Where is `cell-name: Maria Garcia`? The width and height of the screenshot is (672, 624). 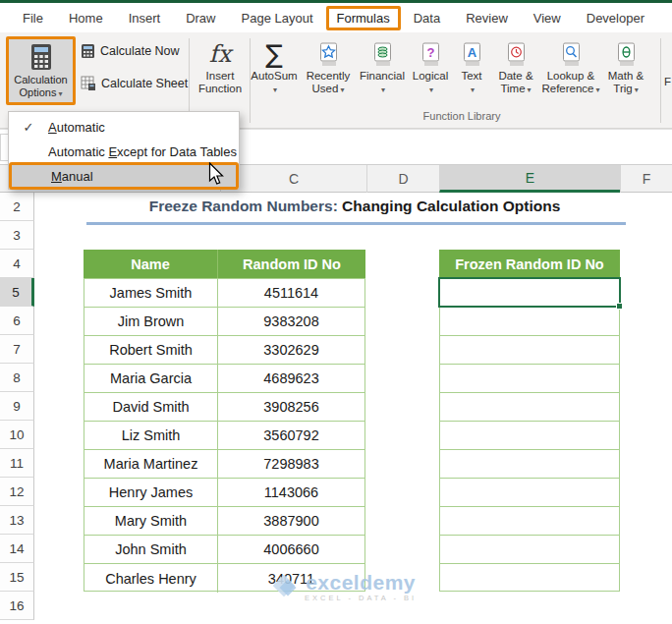
cell-name: Maria Garcia is located at coordinates (151, 378).